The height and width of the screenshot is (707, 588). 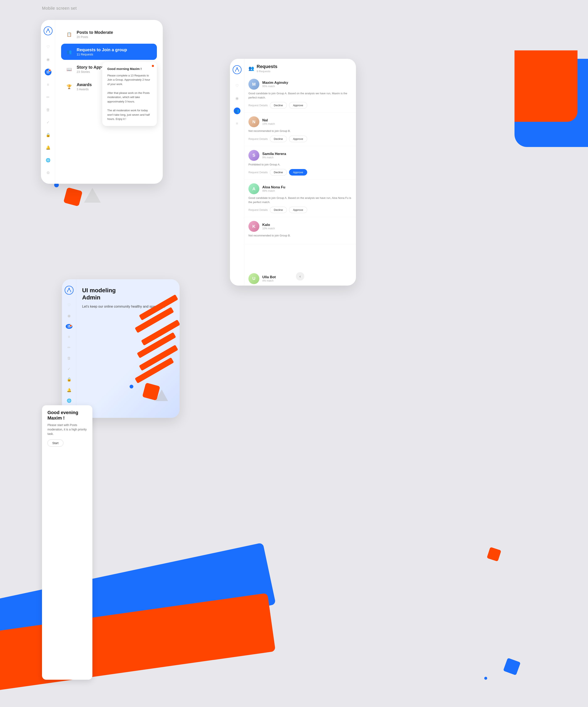 What do you see at coordinates (69, 380) in the screenshot?
I see `phone3-lock-icon: 🔒` at bounding box center [69, 380].